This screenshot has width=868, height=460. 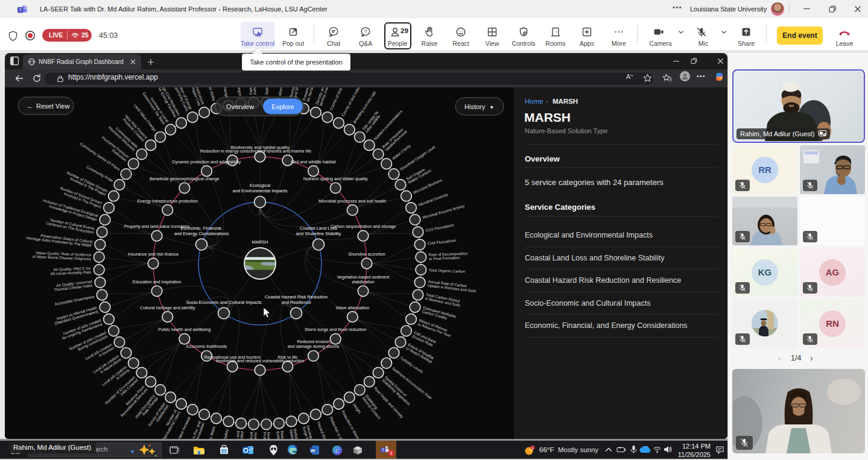 I want to click on svg-text:Beneficial geomorphological ch: Beneficial geomorphological change, so click(x=185, y=178).